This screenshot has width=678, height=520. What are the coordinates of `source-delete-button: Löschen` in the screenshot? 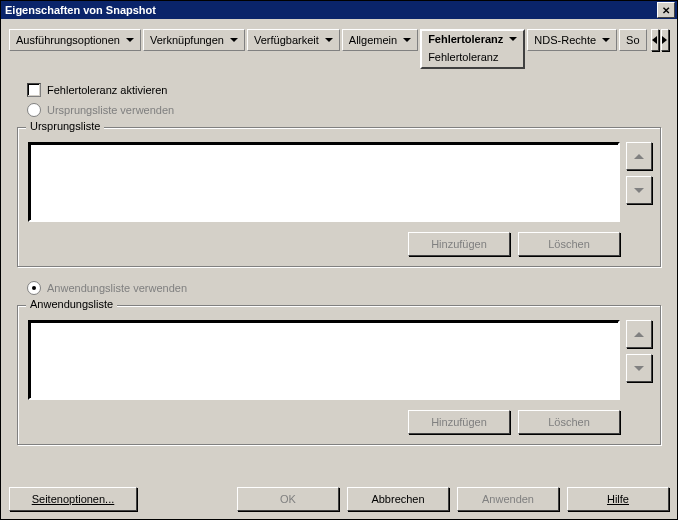 It's located at (569, 244).